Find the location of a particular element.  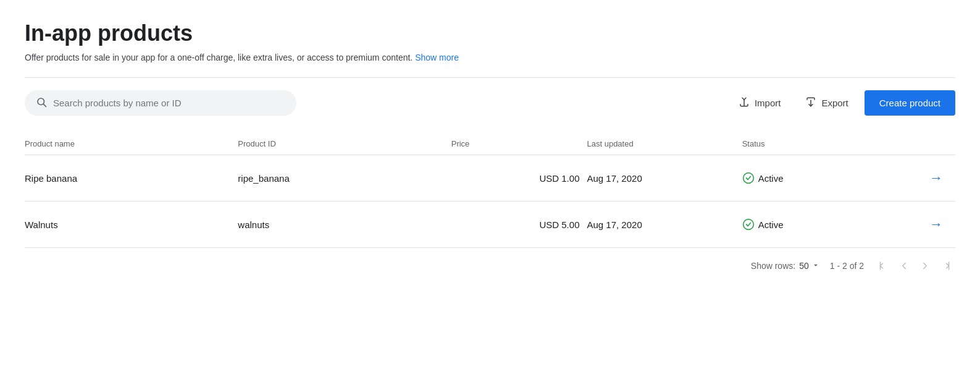

pagination-info: 1 - 2 of 2 is located at coordinates (847, 266).